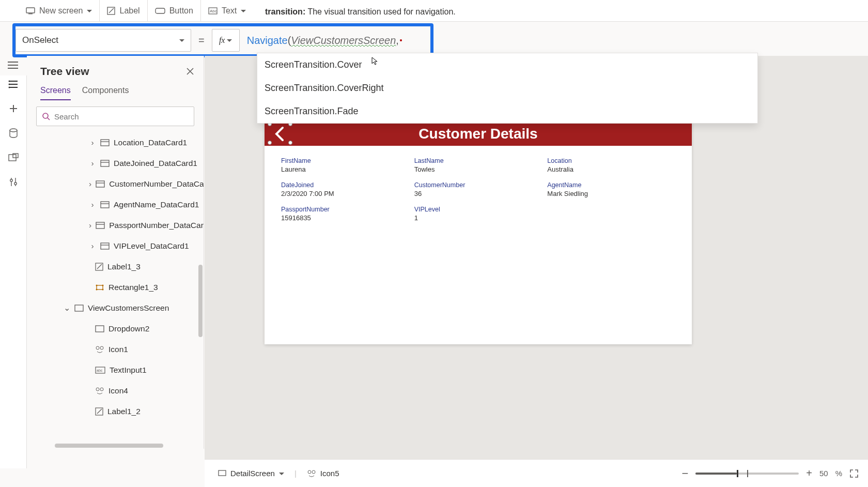 This screenshot has height=487, width=868. Describe the element at coordinates (738, 474) in the screenshot. I see `zoom-slider-thumb` at that location.